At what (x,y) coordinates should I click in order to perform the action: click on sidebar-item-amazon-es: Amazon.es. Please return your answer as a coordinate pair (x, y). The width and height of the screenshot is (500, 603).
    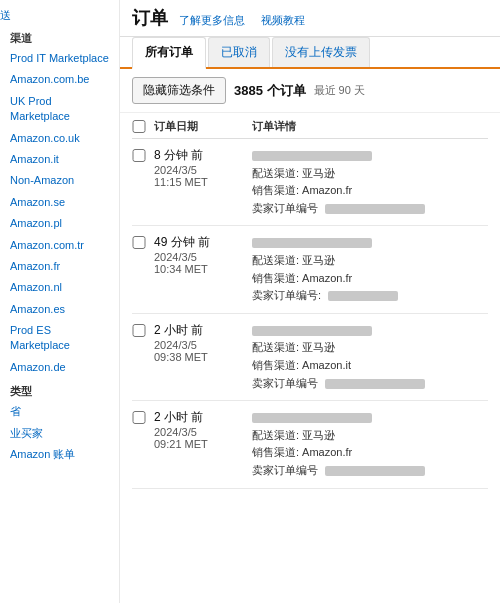
    Looking at the image, I should click on (60, 310).